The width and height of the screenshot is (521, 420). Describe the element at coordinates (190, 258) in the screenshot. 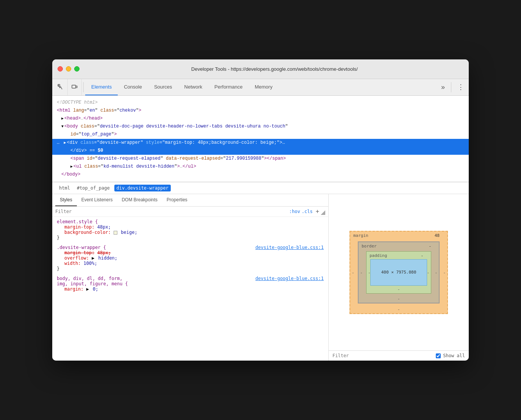

I see `css-rule-devsite-wrapper: .devsite-wrapper { devsite-google-blue.c…` at that location.